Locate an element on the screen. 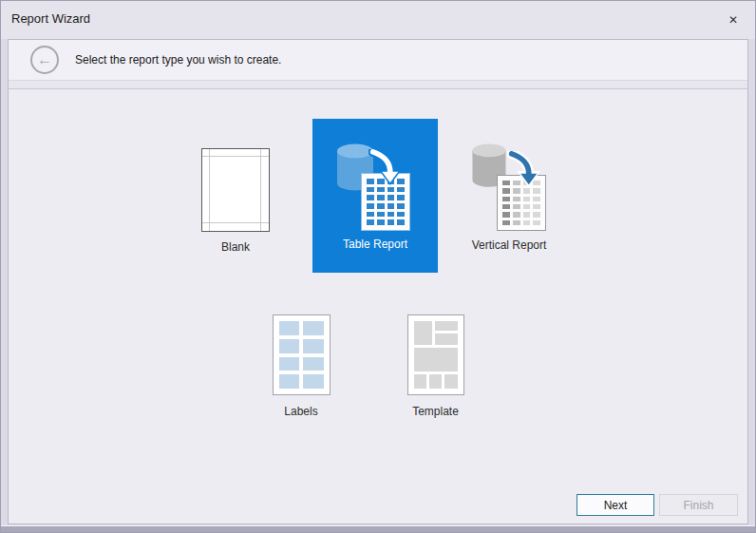 This screenshot has width=756, height=533. option-vertical-report: Vertical Report is located at coordinates (509, 201).